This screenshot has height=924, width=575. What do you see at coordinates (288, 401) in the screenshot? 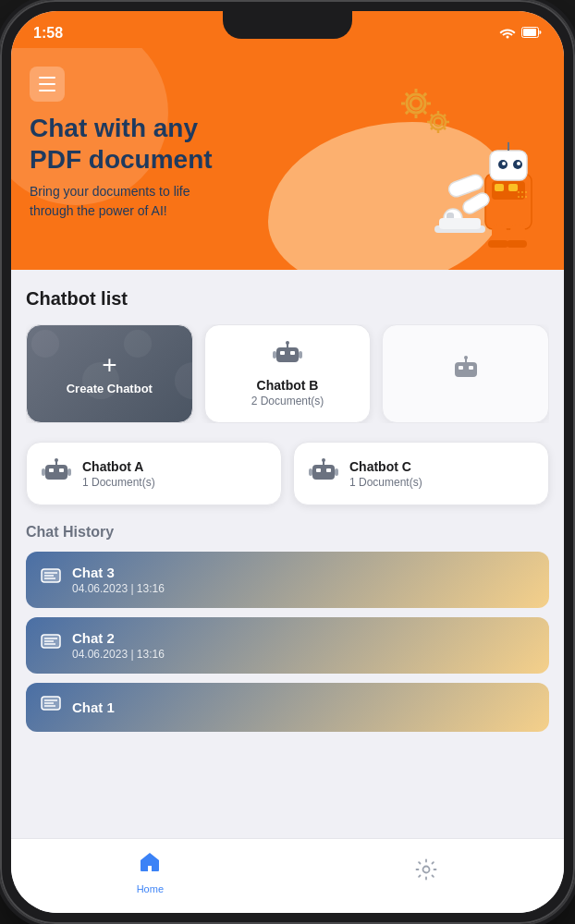
I see `chatbot-b-docs: 2 Document(s)` at bounding box center [288, 401].